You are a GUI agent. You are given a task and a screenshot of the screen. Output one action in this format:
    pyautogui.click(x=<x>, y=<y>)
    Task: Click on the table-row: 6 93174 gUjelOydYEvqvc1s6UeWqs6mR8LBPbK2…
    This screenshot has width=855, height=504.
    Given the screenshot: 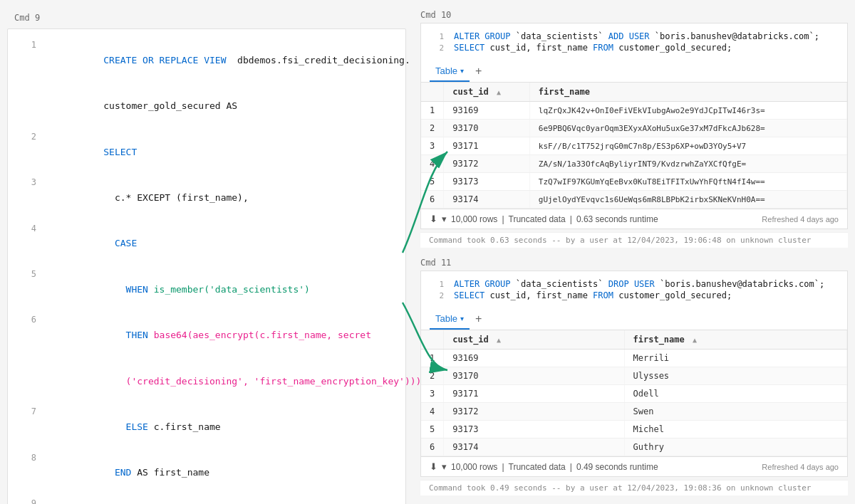 What is the action you would take?
    pyautogui.click(x=634, y=199)
    